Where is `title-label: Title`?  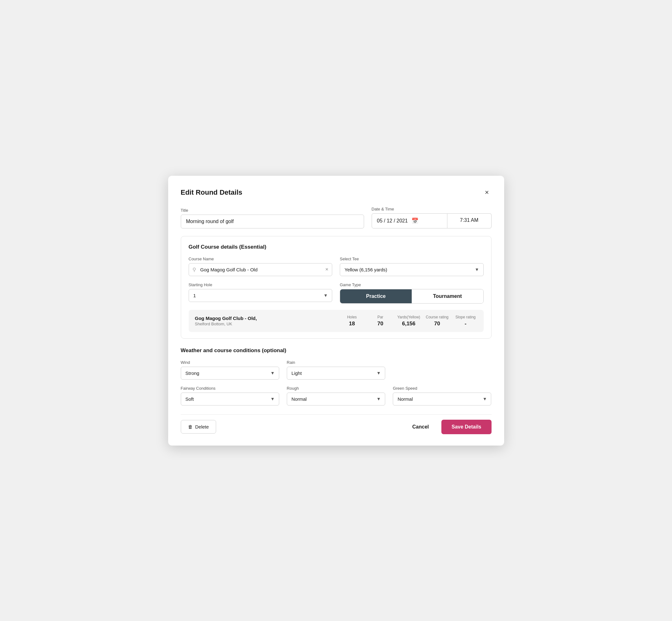 title-label: Title is located at coordinates (272, 210).